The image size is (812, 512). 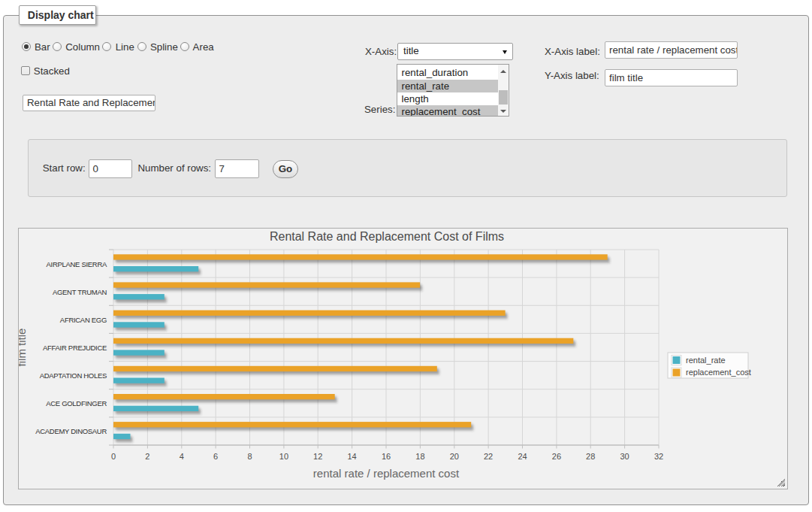 I want to click on svg-text: film title, so click(x=23, y=347).